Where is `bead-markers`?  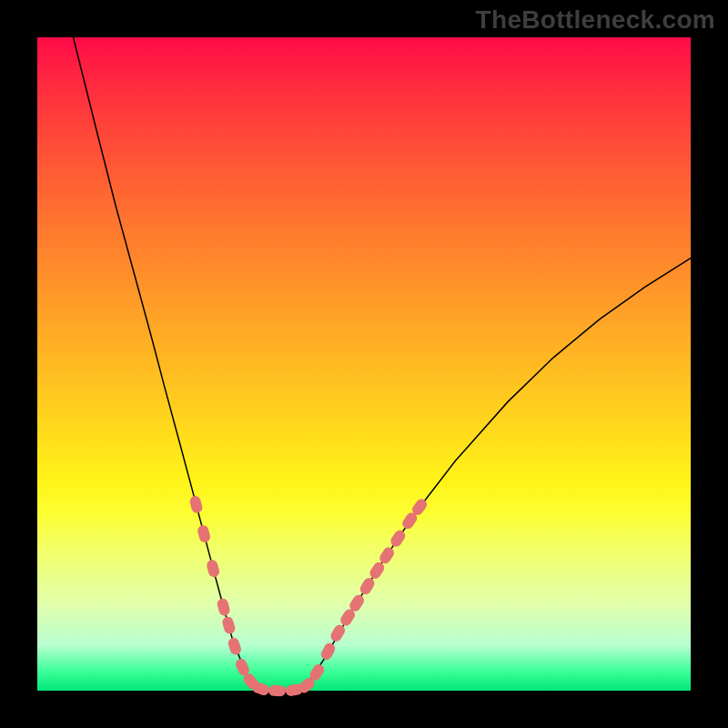 bead-markers is located at coordinates (308, 596).